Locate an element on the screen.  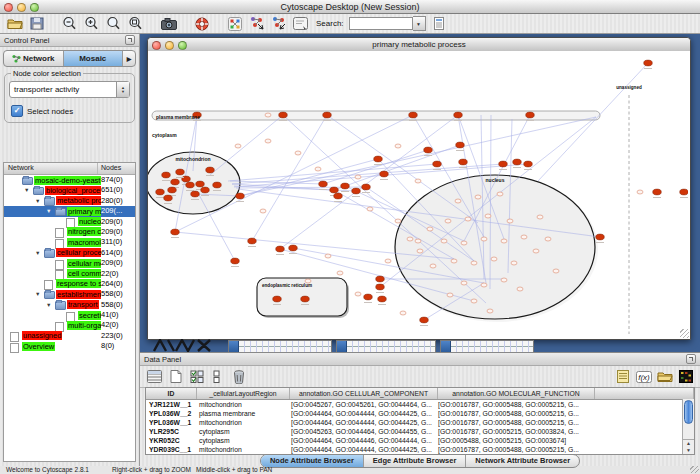
float-panel-icon is located at coordinates (130, 40).